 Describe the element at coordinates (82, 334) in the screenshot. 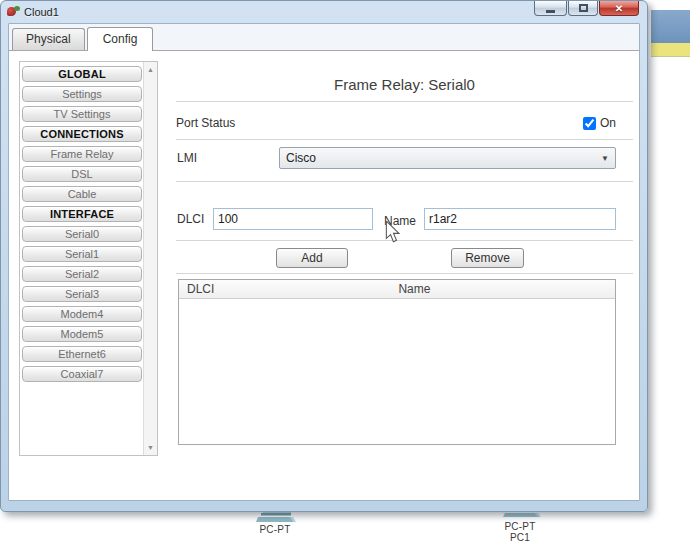

I see `sidebar-item-modem5: Modem5` at that location.